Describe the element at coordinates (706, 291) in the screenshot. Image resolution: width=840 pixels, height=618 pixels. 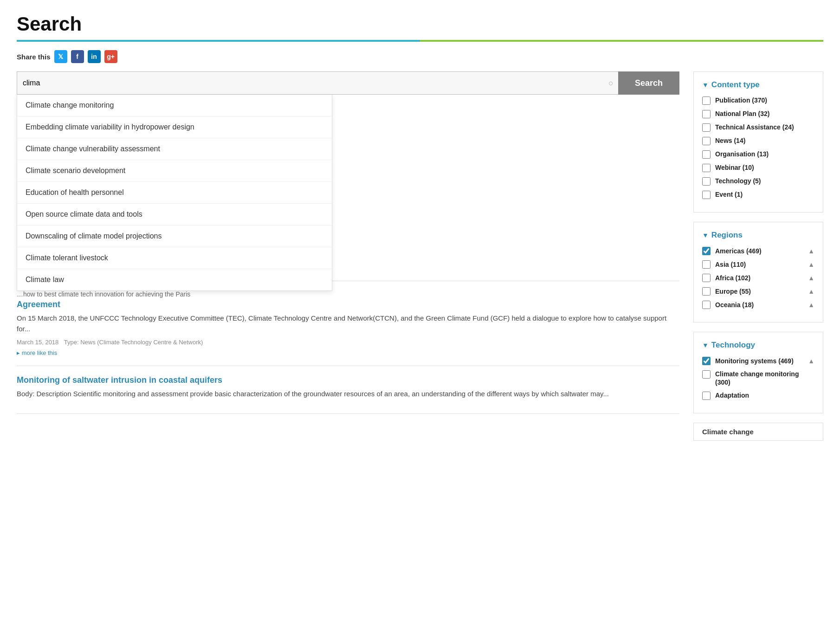
I see `checkbox-europe` at that location.